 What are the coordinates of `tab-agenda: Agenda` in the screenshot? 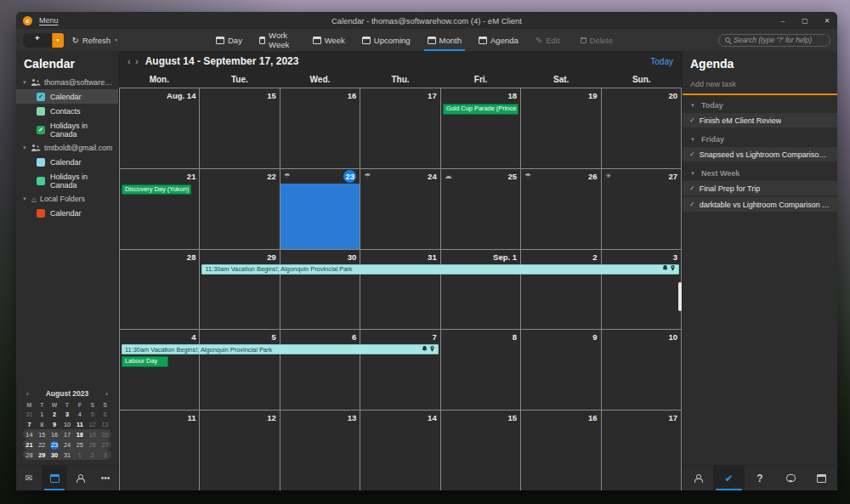 It's located at (498, 40).